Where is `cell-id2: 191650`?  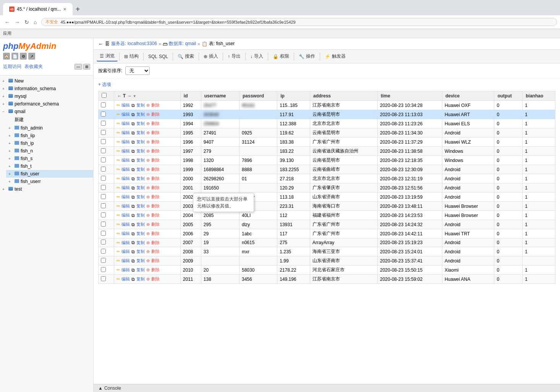
cell-id2: 191650 is located at coordinates (220, 188).